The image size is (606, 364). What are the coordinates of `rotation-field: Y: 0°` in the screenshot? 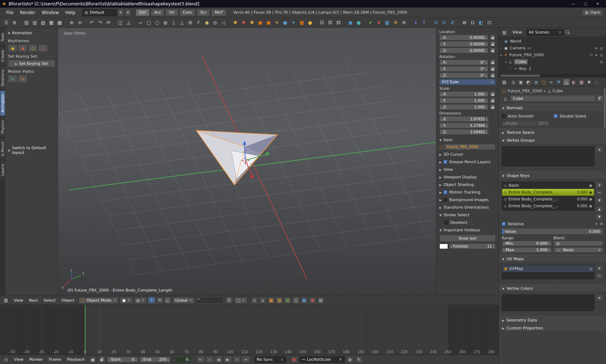 It's located at (464, 69).